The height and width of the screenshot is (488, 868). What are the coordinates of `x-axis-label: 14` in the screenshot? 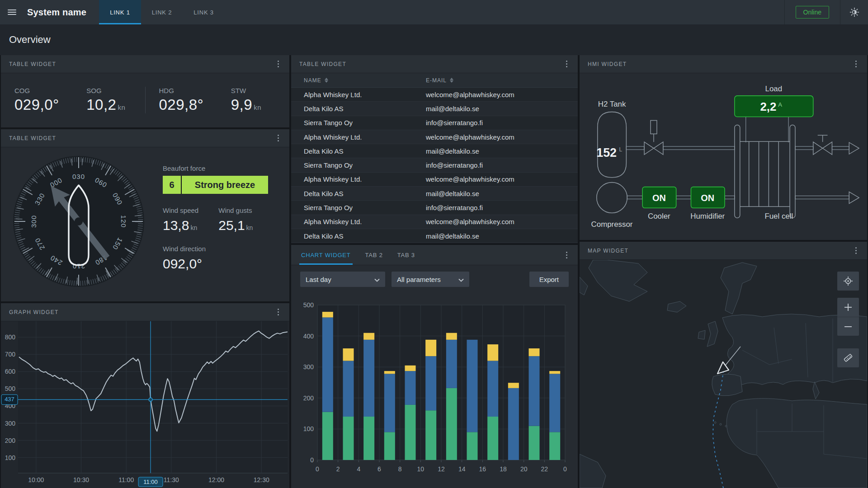 It's located at (462, 469).